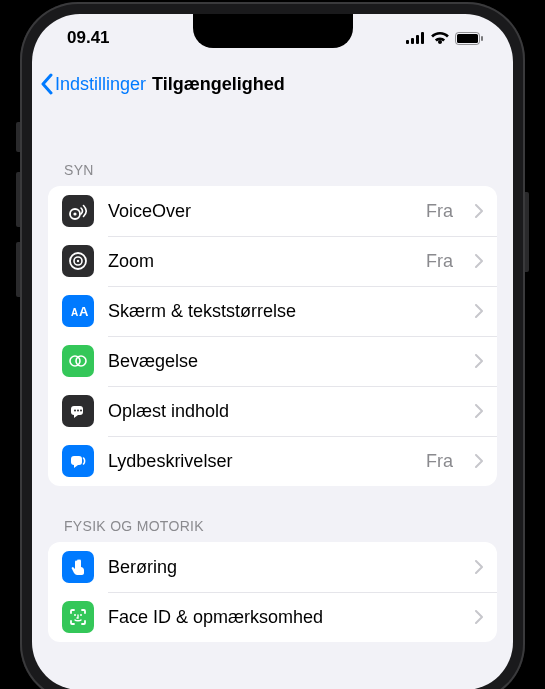 The width and height of the screenshot is (545, 689). Describe the element at coordinates (78, 567) in the screenshot. I see `touch-icon` at that location.